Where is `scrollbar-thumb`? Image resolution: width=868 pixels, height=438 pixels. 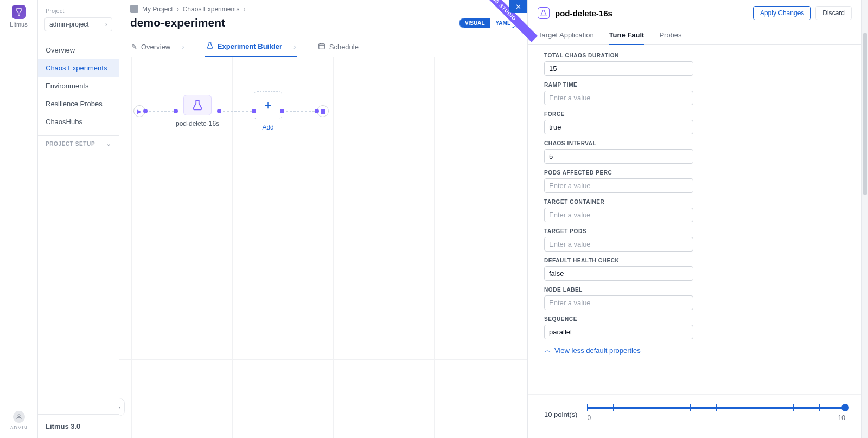 scrollbar-thumb is located at coordinates (865, 114).